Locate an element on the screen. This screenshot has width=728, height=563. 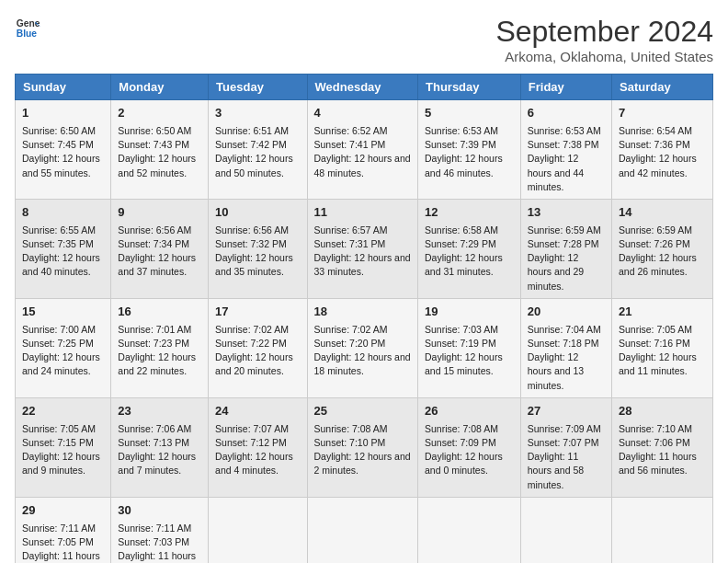
sunrise-text: Sunrise: 6:58 AM is located at coordinates (461, 230).